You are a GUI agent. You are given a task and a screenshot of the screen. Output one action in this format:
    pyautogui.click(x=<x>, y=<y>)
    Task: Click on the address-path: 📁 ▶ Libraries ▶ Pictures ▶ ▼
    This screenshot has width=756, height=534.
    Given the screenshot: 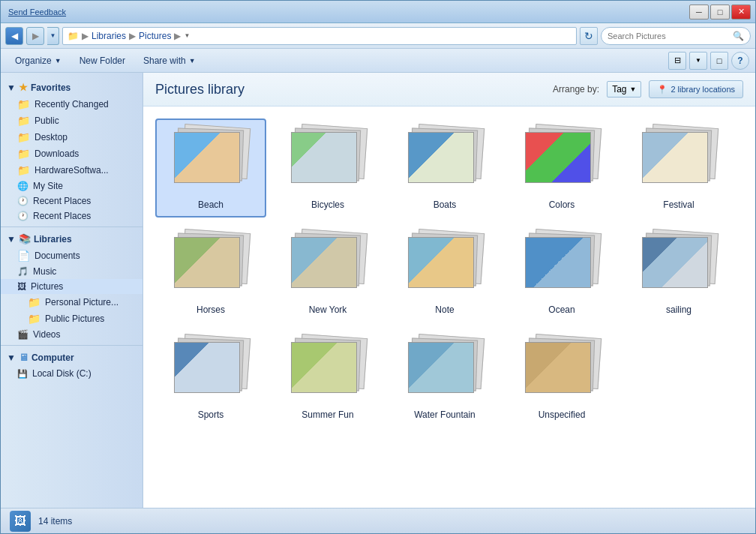 What is the action you would take?
    pyautogui.click(x=320, y=36)
    